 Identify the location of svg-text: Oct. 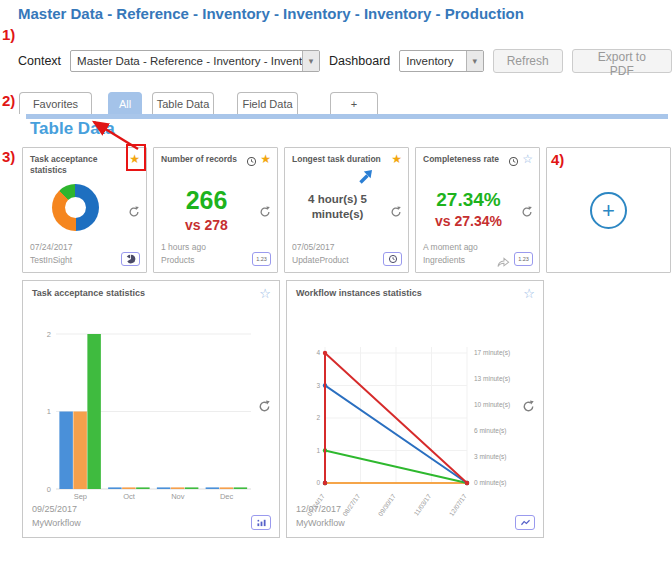
(130, 496).